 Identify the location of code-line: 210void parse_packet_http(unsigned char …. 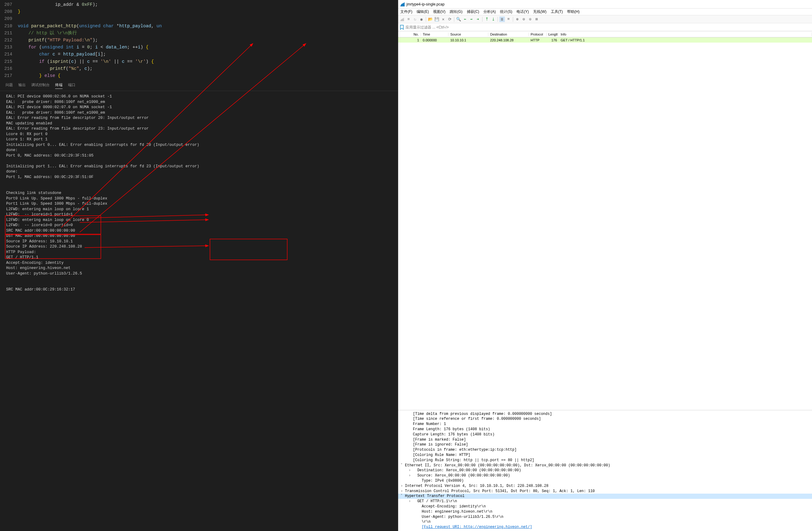
(199, 26).